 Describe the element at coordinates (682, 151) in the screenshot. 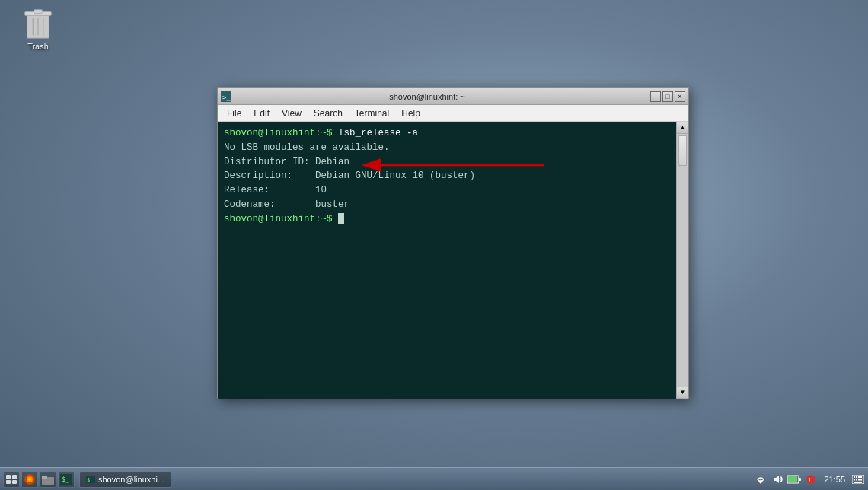

I see `scroll-thumb` at that location.